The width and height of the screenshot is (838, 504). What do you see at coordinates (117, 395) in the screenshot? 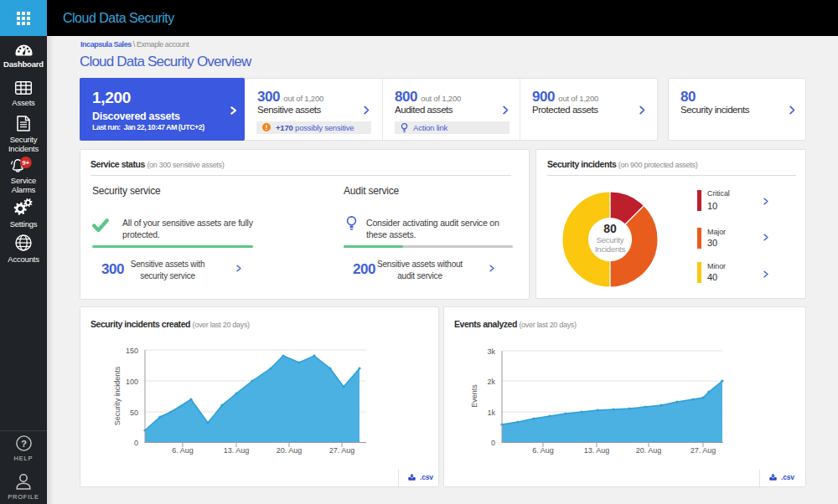
I see `svg-text: Security incidents` at bounding box center [117, 395].